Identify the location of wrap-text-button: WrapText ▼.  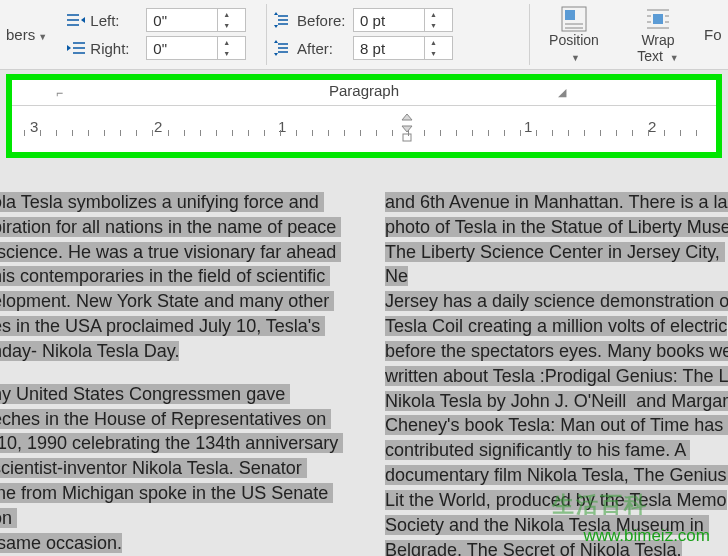
(658, 34).